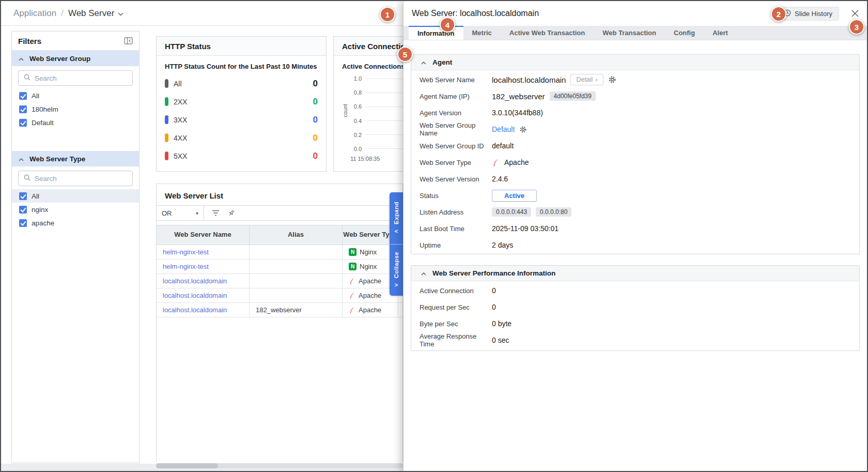 The height and width of the screenshot is (472, 868). What do you see at coordinates (315, 120) in the screenshot?
I see `status-count: 0` at bounding box center [315, 120].